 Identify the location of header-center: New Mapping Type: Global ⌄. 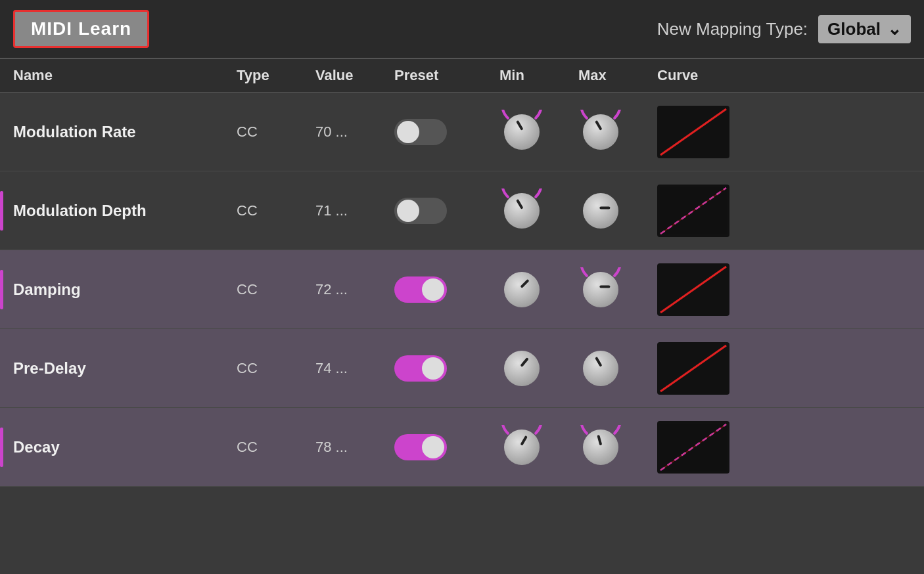
(530, 29).